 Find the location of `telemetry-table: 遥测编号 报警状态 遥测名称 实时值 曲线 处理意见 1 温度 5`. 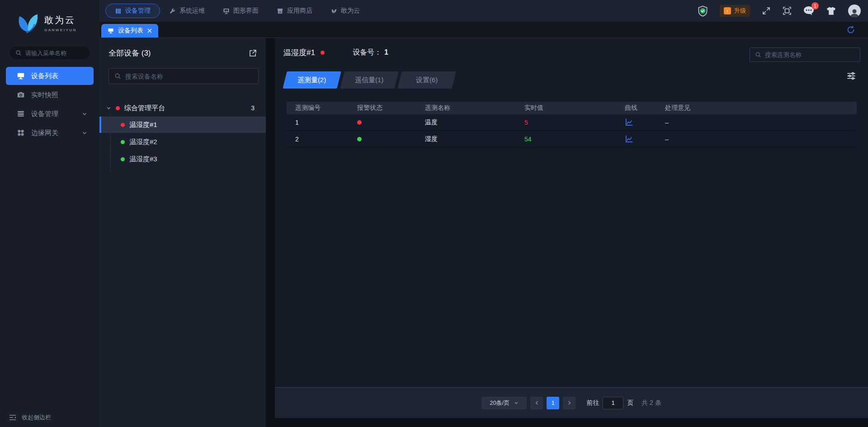

telemetry-table: 遥测编号 报警状态 遥测名称 实时值 曲线 处理意见 1 温度 5 is located at coordinates (571, 125).